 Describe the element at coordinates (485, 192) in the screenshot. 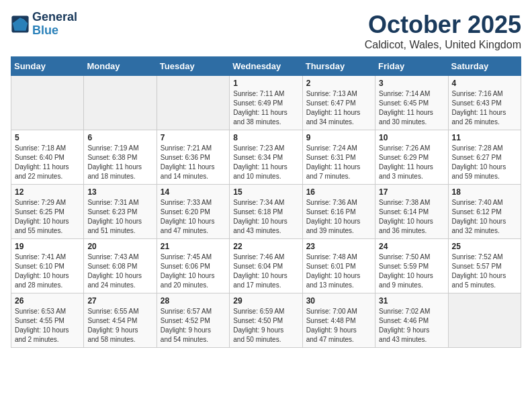

I see `day-number: 18` at that location.